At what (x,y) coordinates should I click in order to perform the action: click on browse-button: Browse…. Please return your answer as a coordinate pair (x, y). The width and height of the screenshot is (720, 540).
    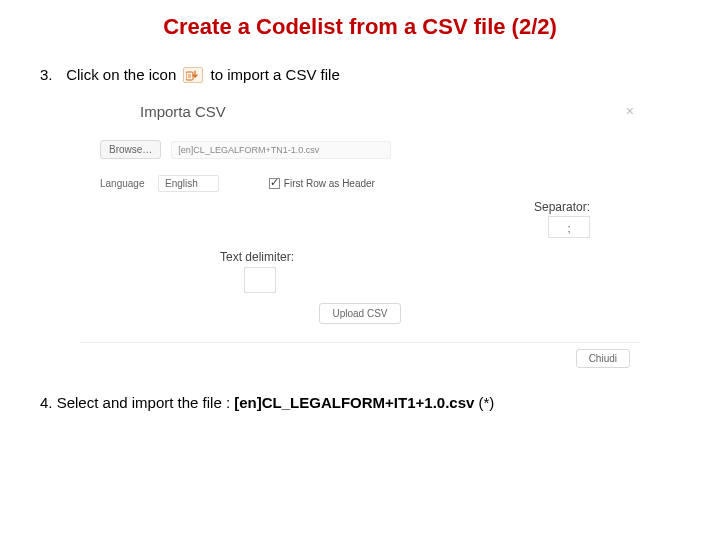
    Looking at the image, I should click on (130, 150).